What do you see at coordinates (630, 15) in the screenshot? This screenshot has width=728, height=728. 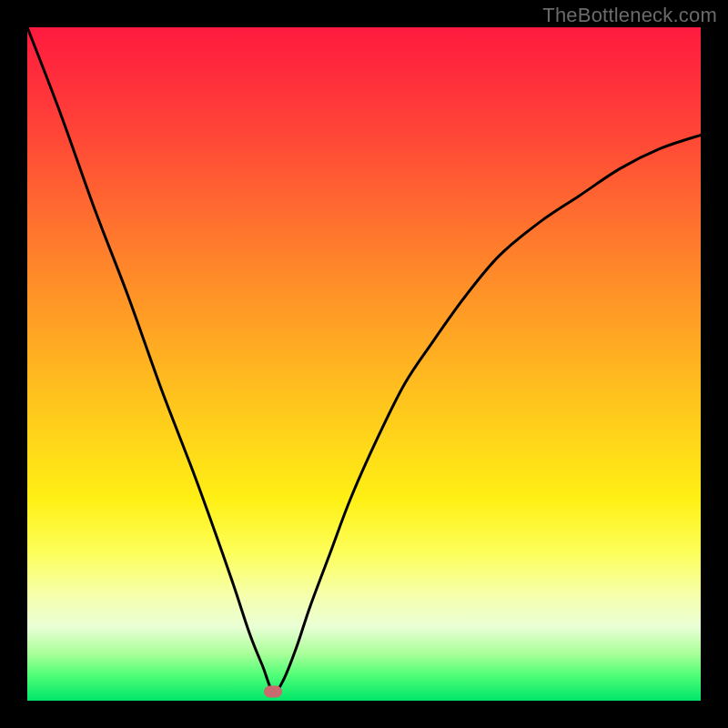 I see `watermark-label: TheBottleneck.com` at bounding box center [630, 15].